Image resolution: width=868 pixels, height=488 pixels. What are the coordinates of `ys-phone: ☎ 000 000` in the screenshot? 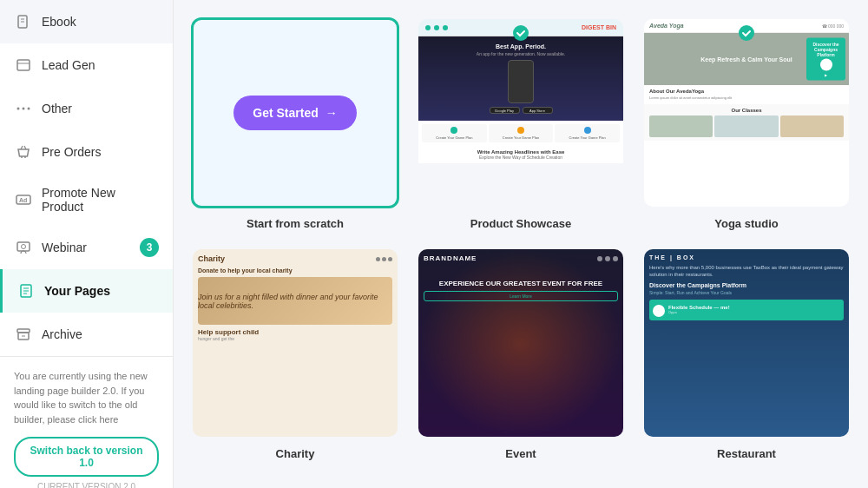 It's located at (833, 26).